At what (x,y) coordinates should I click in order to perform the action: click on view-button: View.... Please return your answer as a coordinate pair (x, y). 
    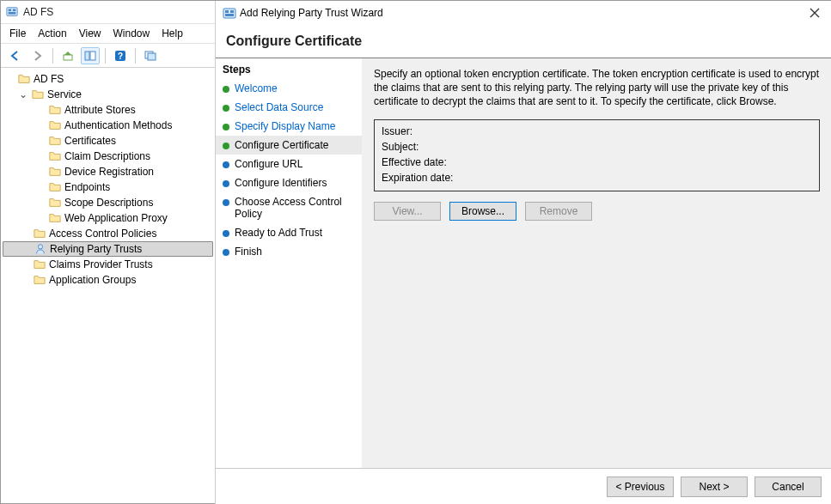
    Looking at the image, I should click on (407, 211).